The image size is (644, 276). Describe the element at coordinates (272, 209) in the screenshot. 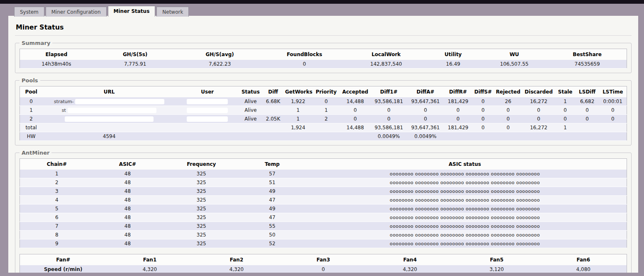

I see `table-cell: 49` at that location.